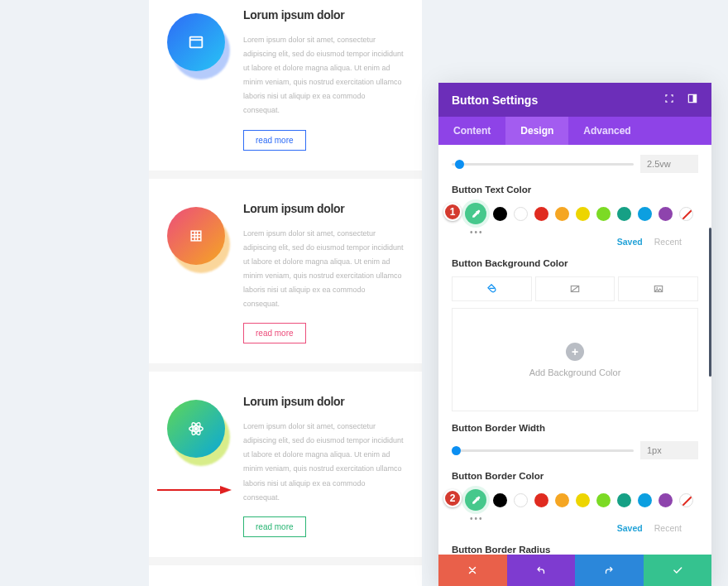 The image size is (728, 586). I want to click on tab-content: Content, so click(472, 131).